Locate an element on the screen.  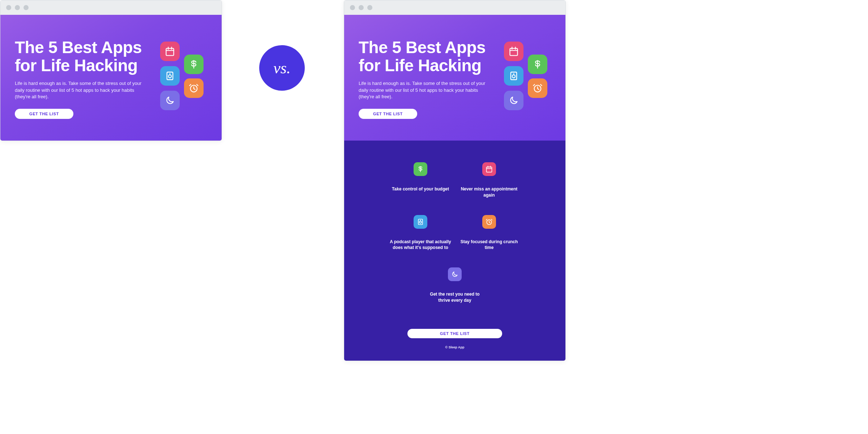
feature-item: Stay focused during crunch time is located at coordinates (489, 233).